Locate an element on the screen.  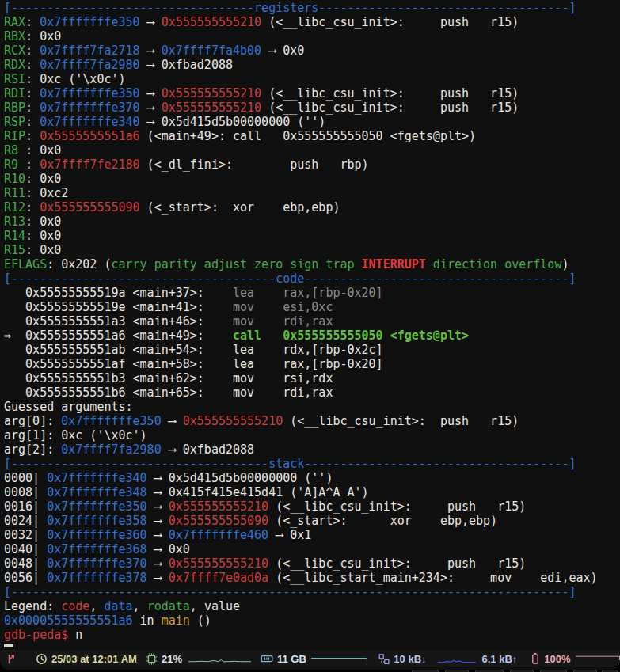
terminal-text-segment: arg[2]: is located at coordinates (32, 450).